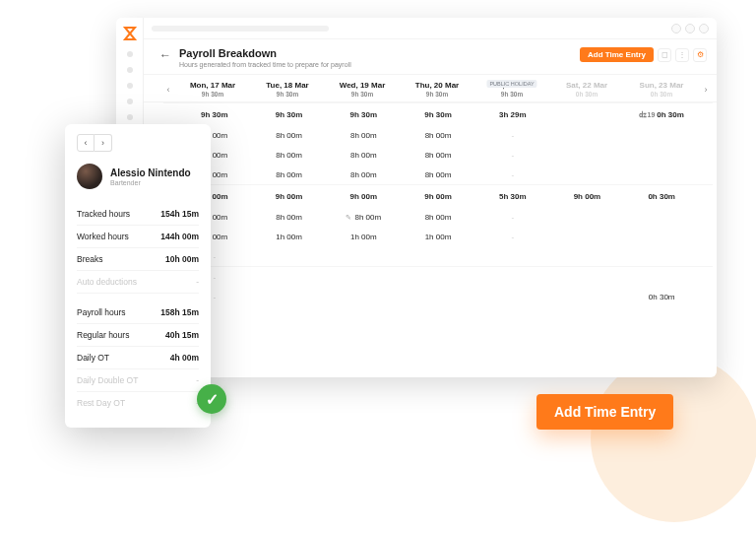 The image size is (756, 534). Describe the element at coordinates (213, 89) in the screenshot. I see `day-column: Mon, 17 Mar9h 30m` at that location.